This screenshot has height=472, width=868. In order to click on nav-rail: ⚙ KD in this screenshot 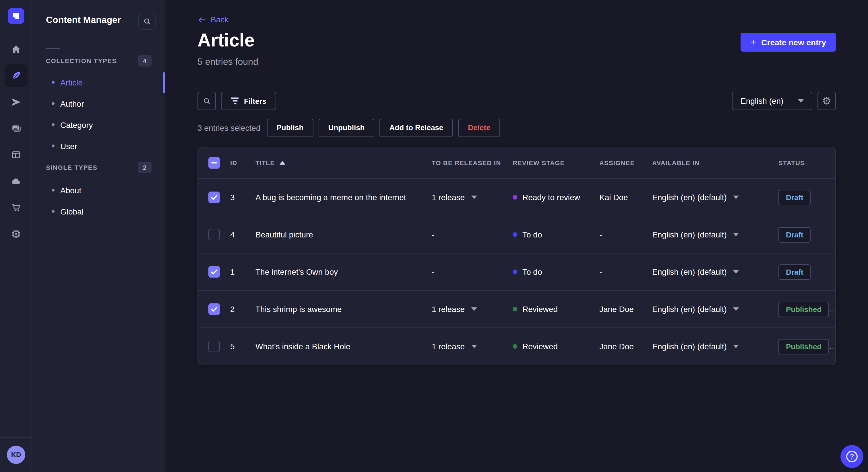, I will do `click(16, 236)`.